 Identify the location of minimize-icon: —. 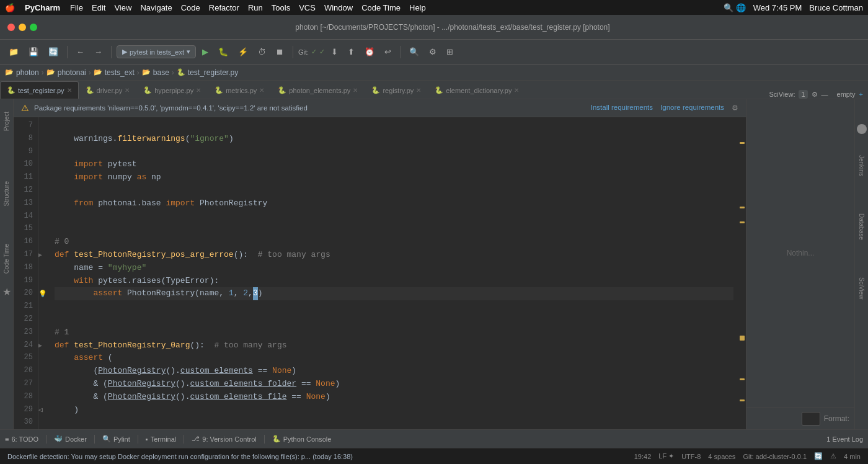
(825, 94).